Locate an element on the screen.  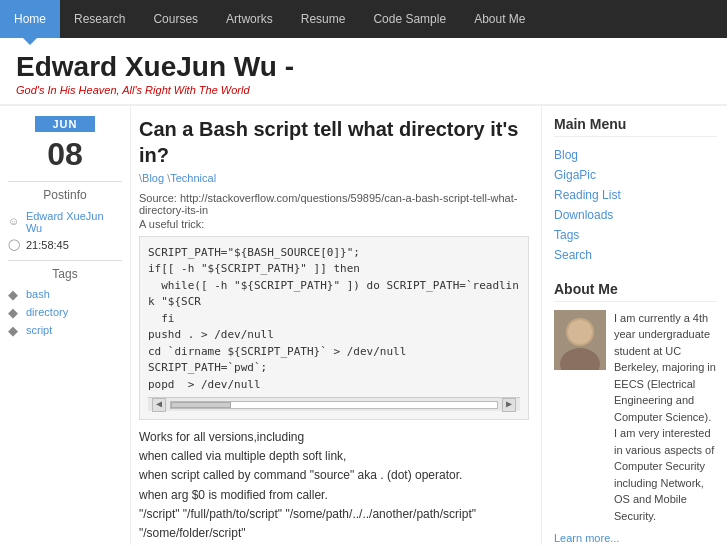
about-title: About Me is located at coordinates (636, 292).